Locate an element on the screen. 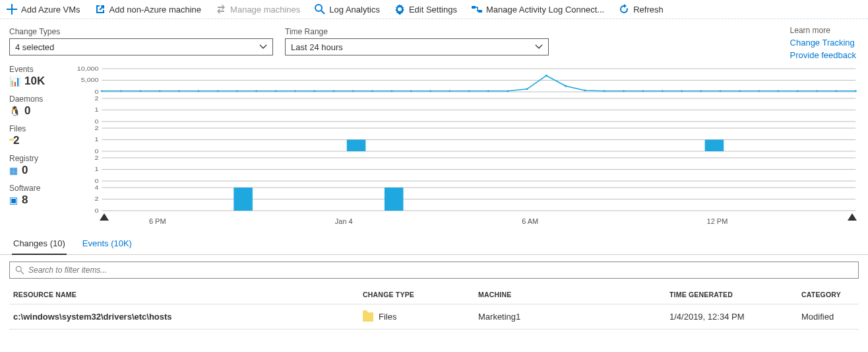 The image size is (868, 352). events-icon: 📊 is located at coordinates (15, 81).